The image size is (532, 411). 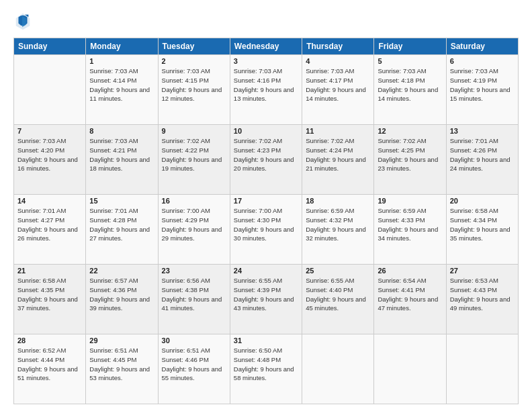 I want to click on calendar-cell: 9 Sunrise: 7:02 AMSunset: 4:22 PMDayligh…, so click(x=193, y=160).